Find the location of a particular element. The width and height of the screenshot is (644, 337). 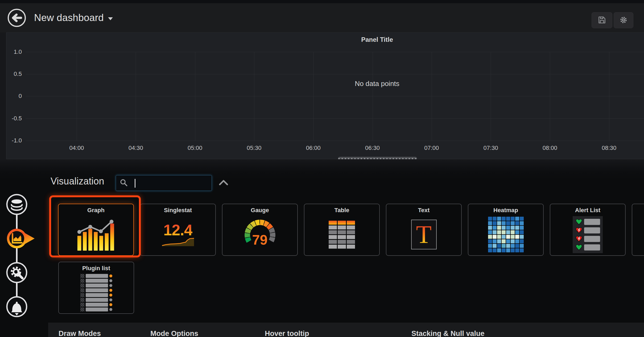

save-icon is located at coordinates (602, 20).